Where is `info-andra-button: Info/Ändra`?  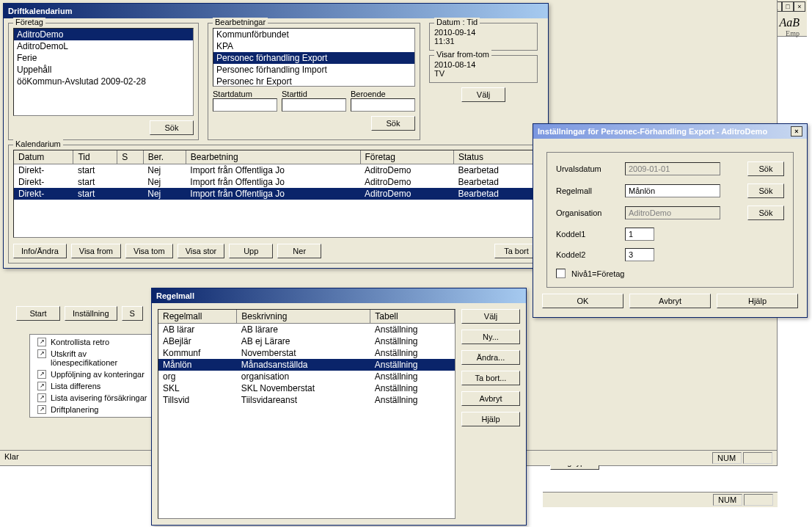
info-andra-button: Info/Ändra is located at coordinates (40, 251).